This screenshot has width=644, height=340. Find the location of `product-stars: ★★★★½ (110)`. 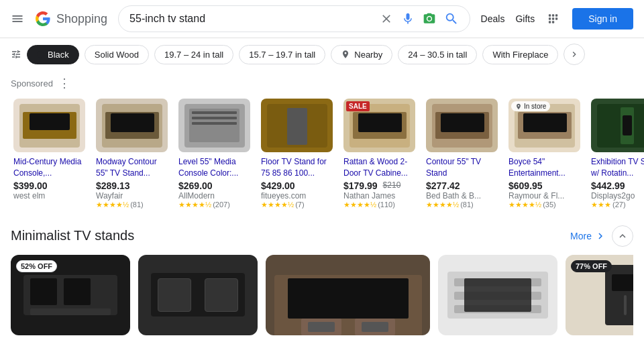

product-stars: ★★★★½ (110) is located at coordinates (380, 205).